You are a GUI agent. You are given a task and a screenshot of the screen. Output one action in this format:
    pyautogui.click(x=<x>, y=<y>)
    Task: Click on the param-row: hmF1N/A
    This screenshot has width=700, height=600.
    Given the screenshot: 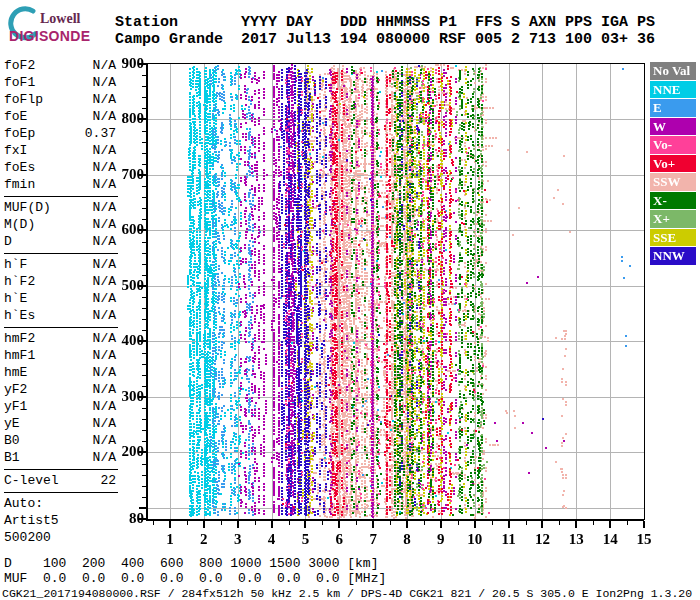 What is the action you would take?
    pyautogui.click(x=60, y=356)
    